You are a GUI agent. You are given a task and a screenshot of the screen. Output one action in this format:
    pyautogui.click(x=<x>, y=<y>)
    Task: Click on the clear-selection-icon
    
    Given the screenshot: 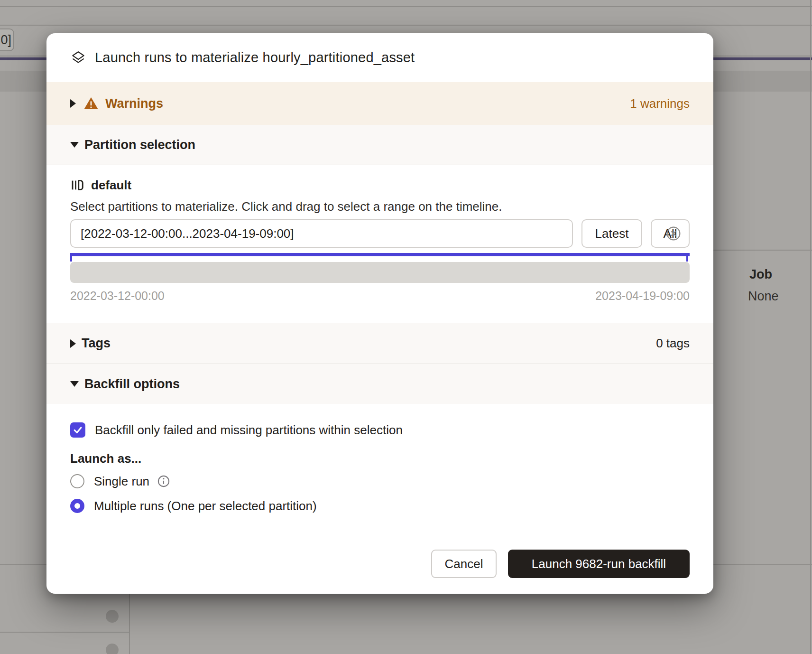 What is the action you would take?
    pyautogui.click(x=674, y=234)
    